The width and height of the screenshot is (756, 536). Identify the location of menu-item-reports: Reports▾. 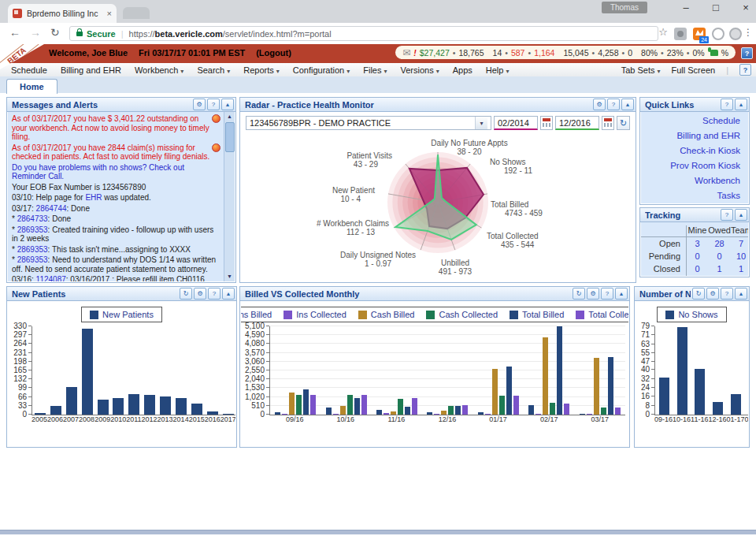
(261, 70).